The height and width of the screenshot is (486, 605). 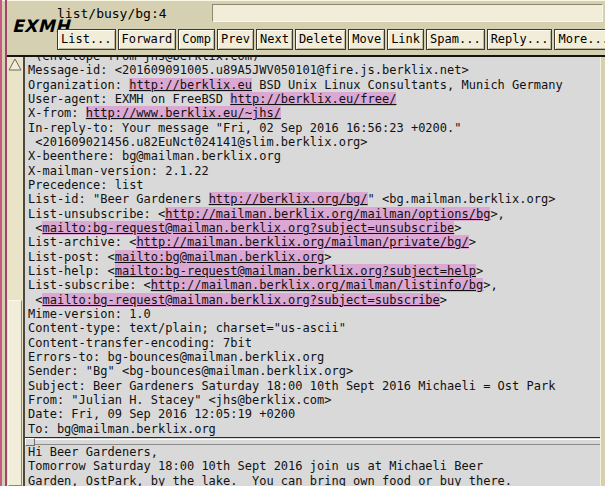 I want to click on toolbar-button-delete: Delete, so click(x=320, y=40).